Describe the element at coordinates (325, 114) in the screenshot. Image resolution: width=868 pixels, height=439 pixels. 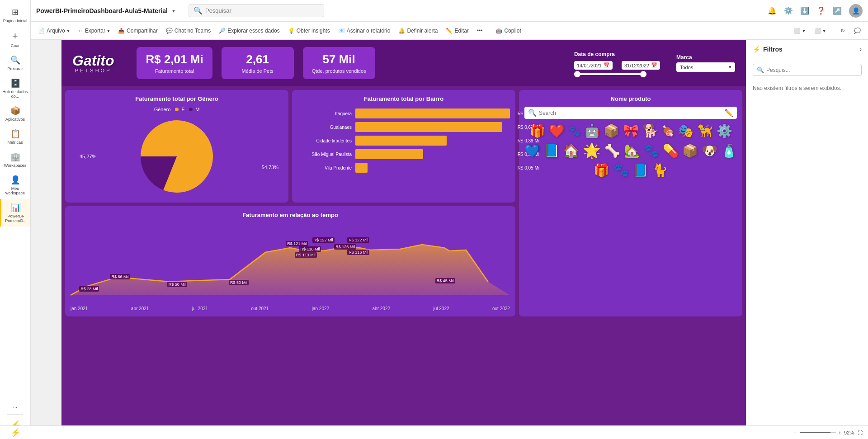
I see `bar-label-0: Itaquera` at that location.